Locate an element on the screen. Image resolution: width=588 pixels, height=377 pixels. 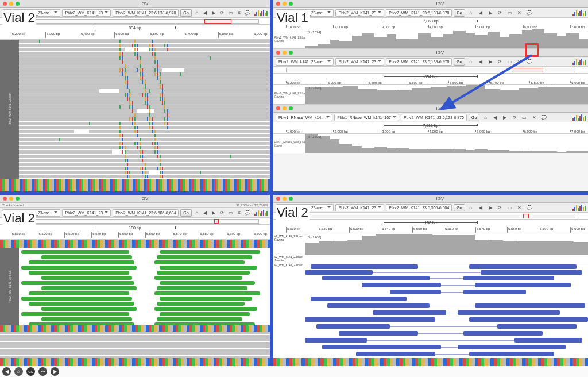
cc-icon: CC is located at coordinates (31, 371).